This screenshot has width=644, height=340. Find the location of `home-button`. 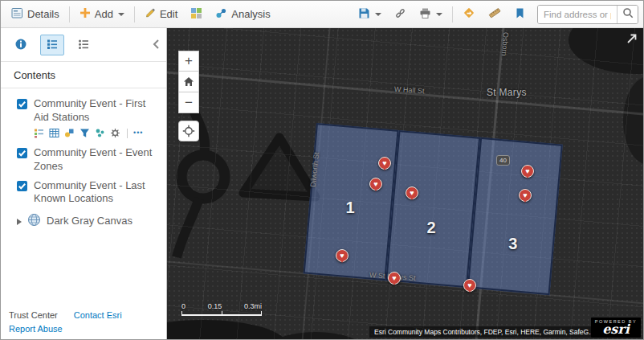

home-button is located at coordinates (189, 82).